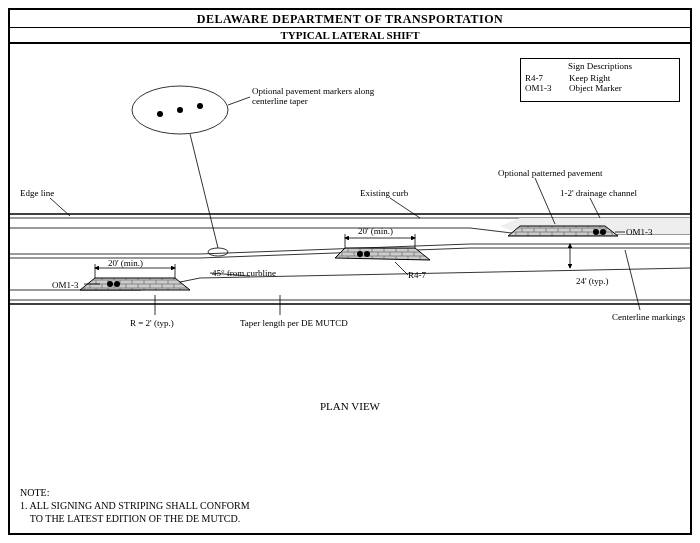 The width and height of the screenshot is (700, 543). What do you see at coordinates (640, 232) in the screenshot?
I see `label-om-right: OM1-3` at bounding box center [640, 232].